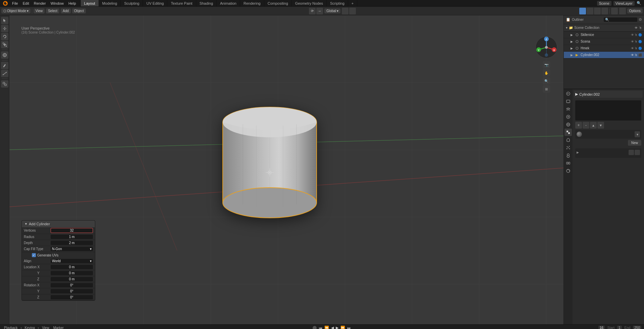 The width and height of the screenshot is (644, 329). What do you see at coordinates (72, 285) in the screenshot?
I see `rotation-x-value: 0°` at bounding box center [72, 285].